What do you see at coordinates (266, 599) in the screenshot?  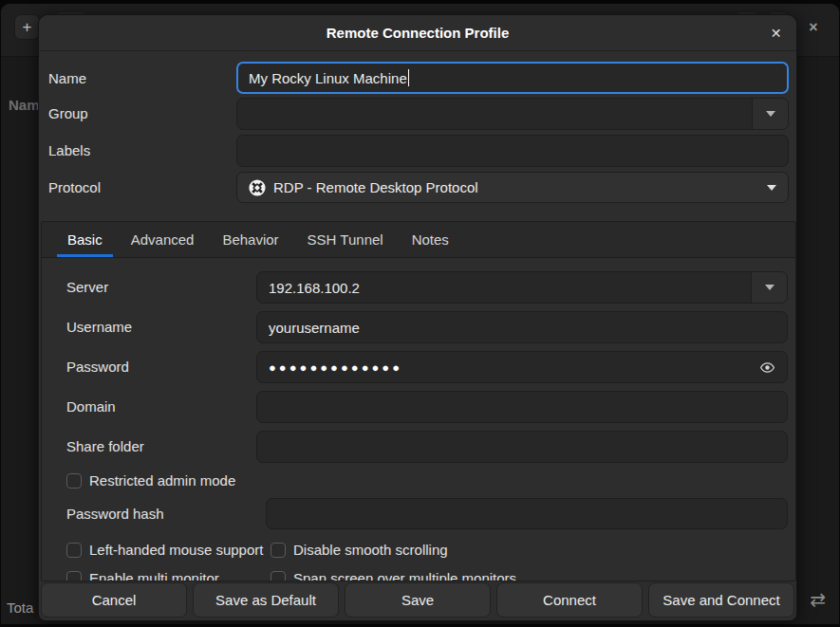 I see `save-as-default-button: Save as Default` at bounding box center [266, 599].